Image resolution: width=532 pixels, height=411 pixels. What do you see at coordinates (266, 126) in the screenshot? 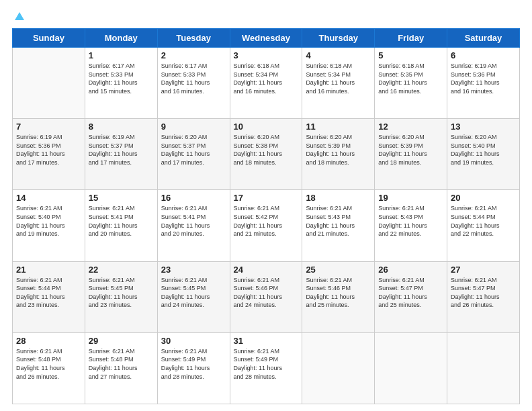
I see `day-number: 10` at bounding box center [266, 126].